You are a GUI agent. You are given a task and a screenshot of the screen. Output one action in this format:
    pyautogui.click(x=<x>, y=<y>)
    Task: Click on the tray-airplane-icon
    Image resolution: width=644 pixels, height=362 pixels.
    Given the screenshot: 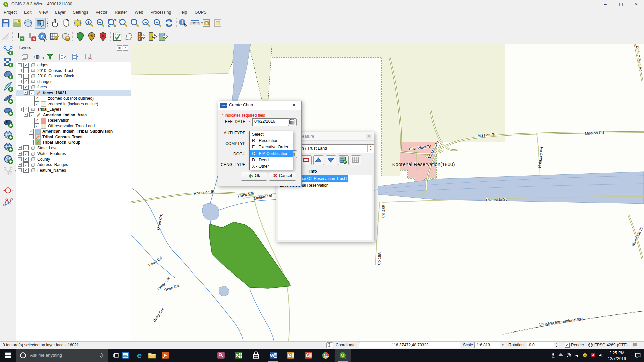 What is the action you would take?
    pyautogui.click(x=577, y=355)
    